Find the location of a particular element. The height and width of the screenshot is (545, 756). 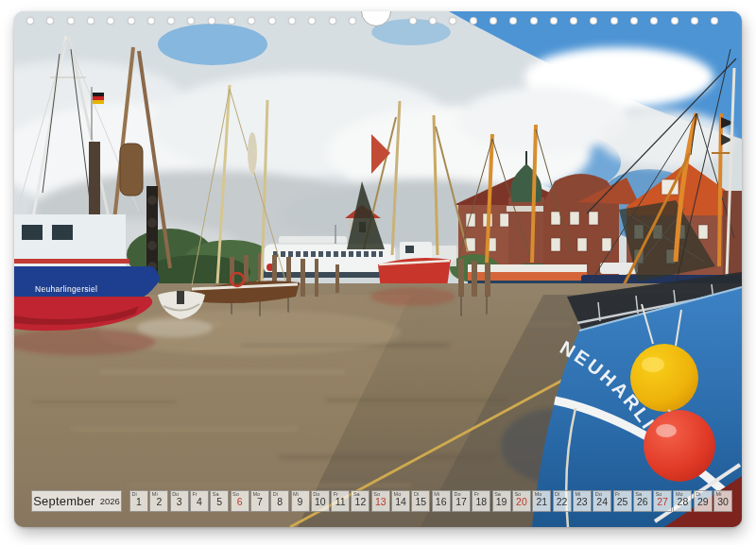

calendar-day-cell: Do17 is located at coordinates (461, 501).